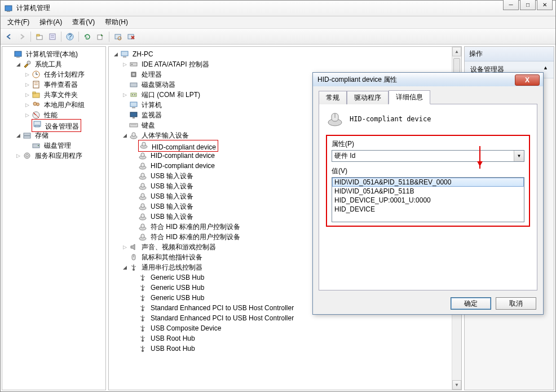 The height and width of the screenshot is (392, 556). Describe the element at coordinates (83, 23) in the screenshot. I see `menu-view: 查看(V)` at that location.